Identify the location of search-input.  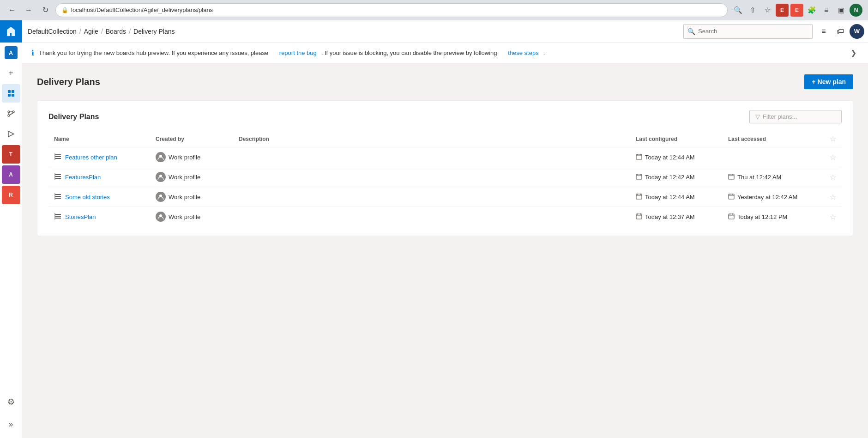
(753, 31).